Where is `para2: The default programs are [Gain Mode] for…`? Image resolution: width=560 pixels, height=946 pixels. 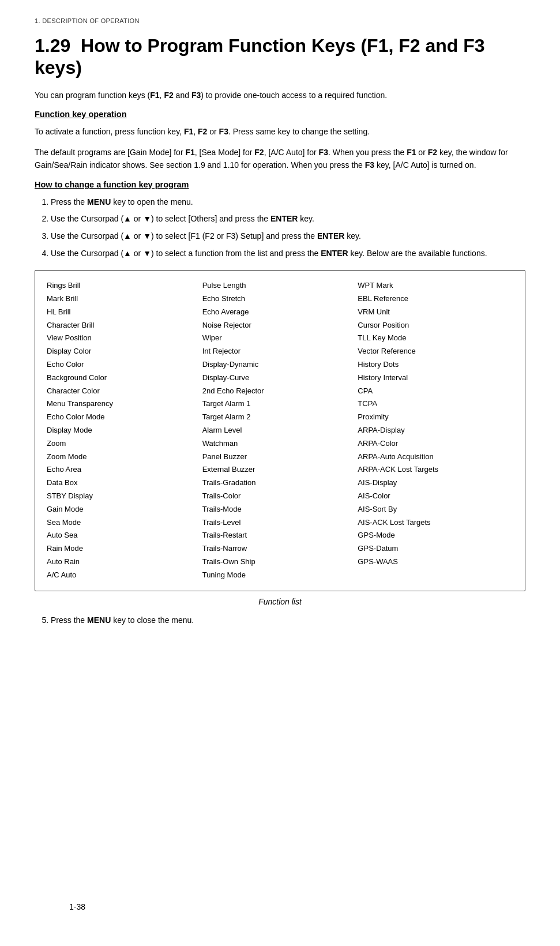 para2: The default programs are [Gain Mode] for… is located at coordinates (280, 159).